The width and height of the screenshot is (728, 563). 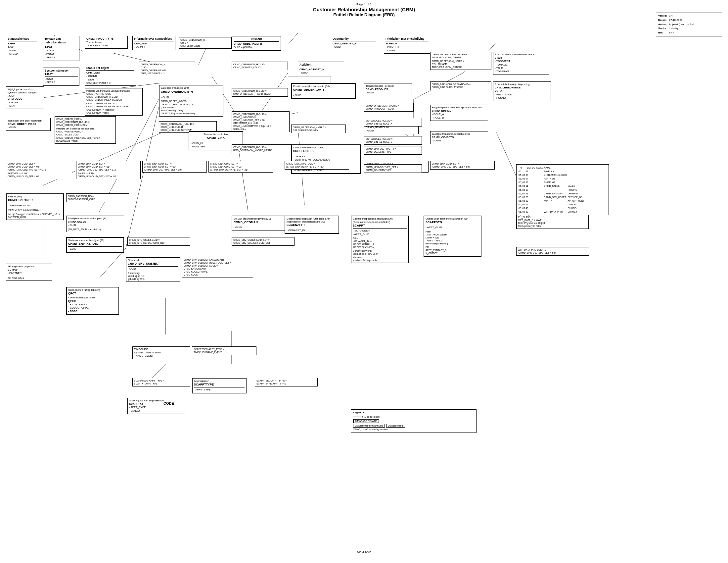 What do you see at coordinates (260, 92) in the screenshot?
I see `crmd-orderadm-activity-link: CRMD_ORDERADM_H-GUID = RMD_ORDERADM_H-GU…` at bounding box center [260, 92].